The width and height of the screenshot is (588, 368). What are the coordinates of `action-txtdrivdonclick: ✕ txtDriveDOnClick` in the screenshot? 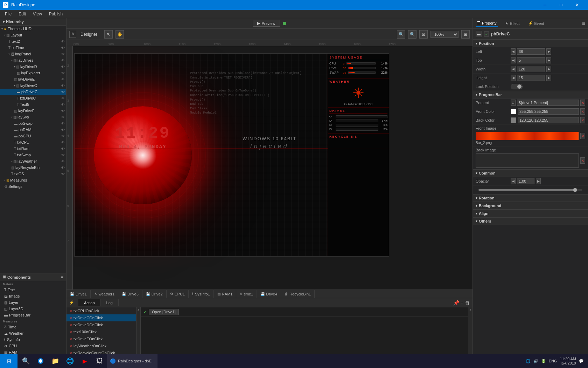 It's located at (102, 325).